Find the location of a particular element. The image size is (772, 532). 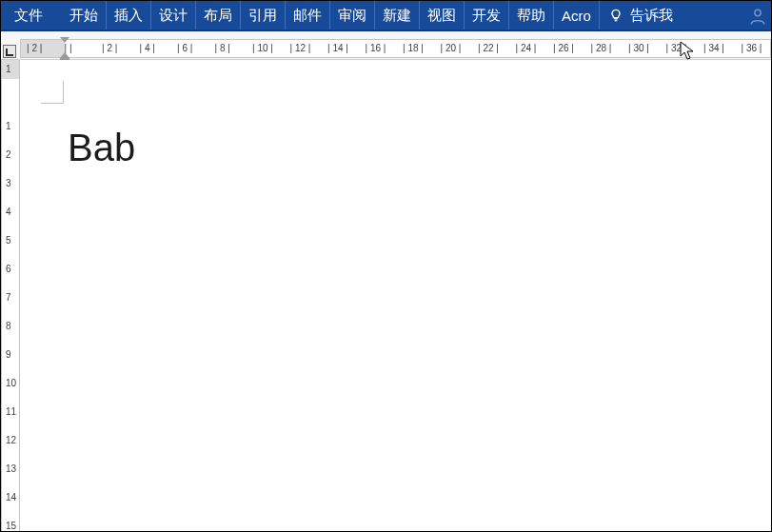

h-ruler-tick: | 30 | is located at coordinates (639, 48).